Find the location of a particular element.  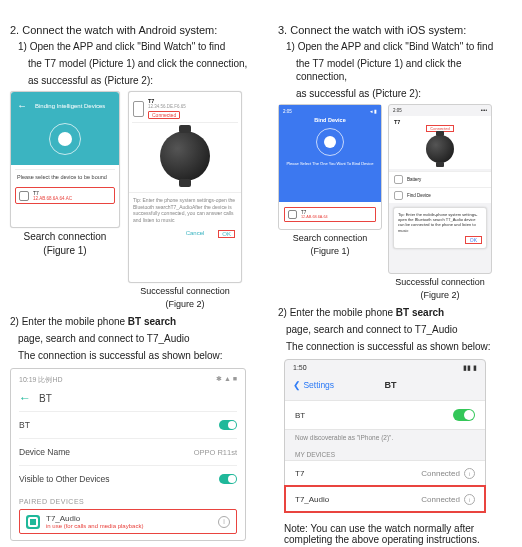

bind-header: Binding Intelligent Devices is located at coordinates (70, 106).